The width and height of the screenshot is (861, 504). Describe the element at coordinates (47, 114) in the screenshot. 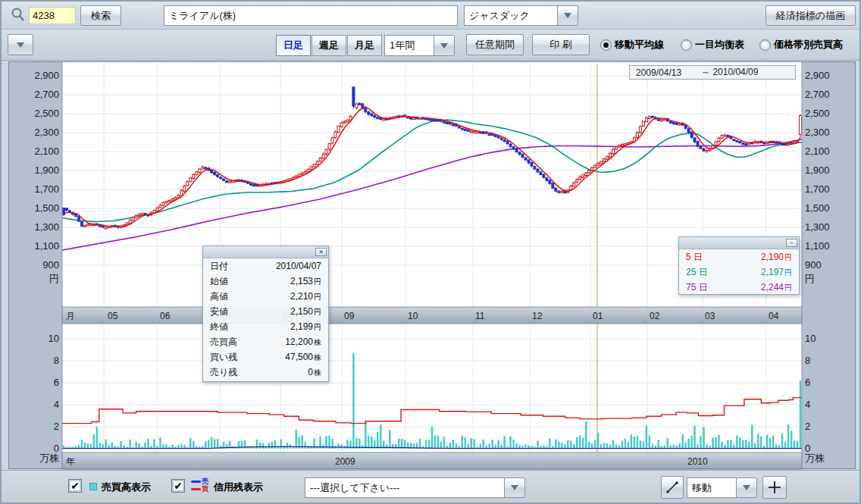

I see `svg-text: 2,500` at that location.